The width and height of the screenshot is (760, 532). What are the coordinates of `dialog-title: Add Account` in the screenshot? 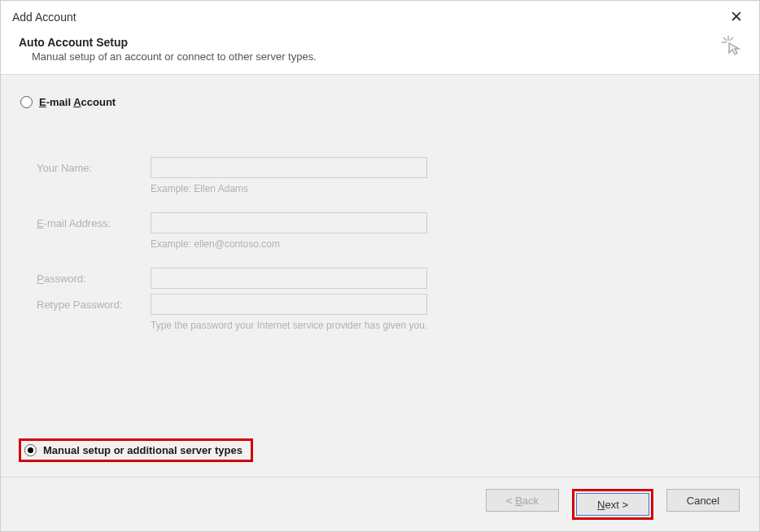 It's located at (44, 17).